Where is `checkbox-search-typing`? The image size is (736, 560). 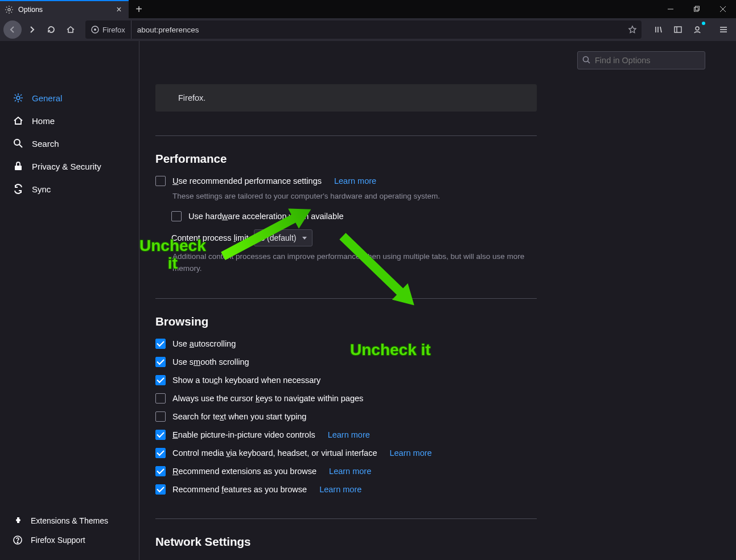 checkbox-search-typing is located at coordinates (161, 417).